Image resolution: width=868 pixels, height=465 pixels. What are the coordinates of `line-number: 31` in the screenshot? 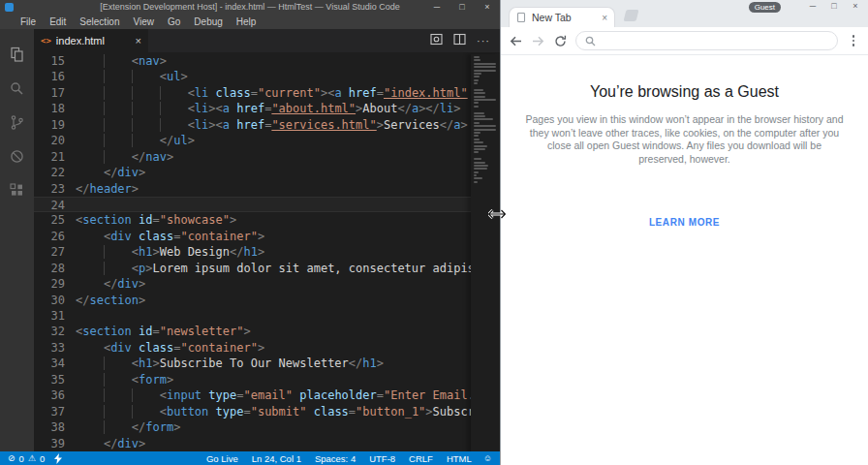 It's located at (49, 316).